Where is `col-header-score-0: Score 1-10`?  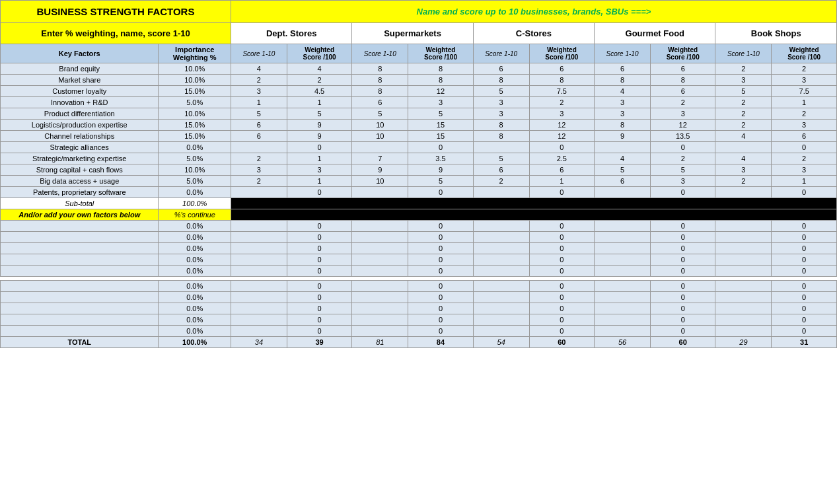 col-header-score-0: Score 1-10 is located at coordinates (259, 54).